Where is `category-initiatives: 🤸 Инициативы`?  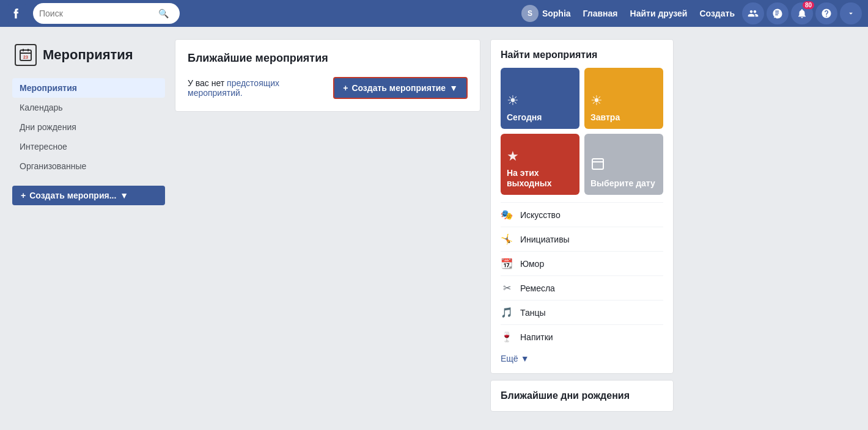
category-initiatives: 🤸 Инициативы is located at coordinates (582, 239).